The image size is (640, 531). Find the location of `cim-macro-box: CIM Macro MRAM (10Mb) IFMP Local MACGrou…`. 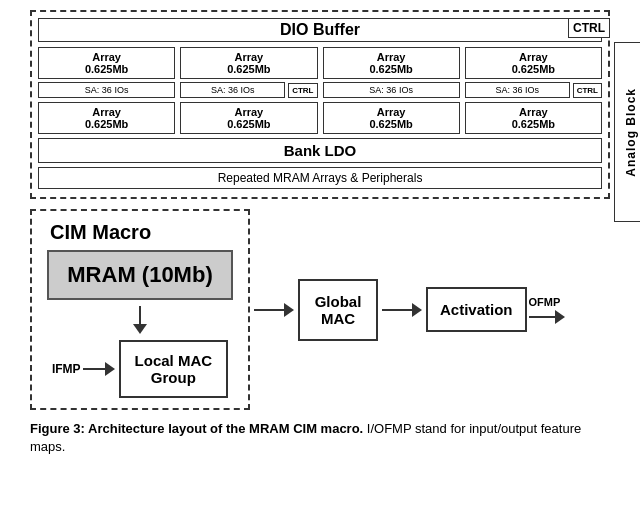

cim-macro-box: CIM Macro MRAM (10Mb) IFMP Local MACGrou… is located at coordinates (140, 310).